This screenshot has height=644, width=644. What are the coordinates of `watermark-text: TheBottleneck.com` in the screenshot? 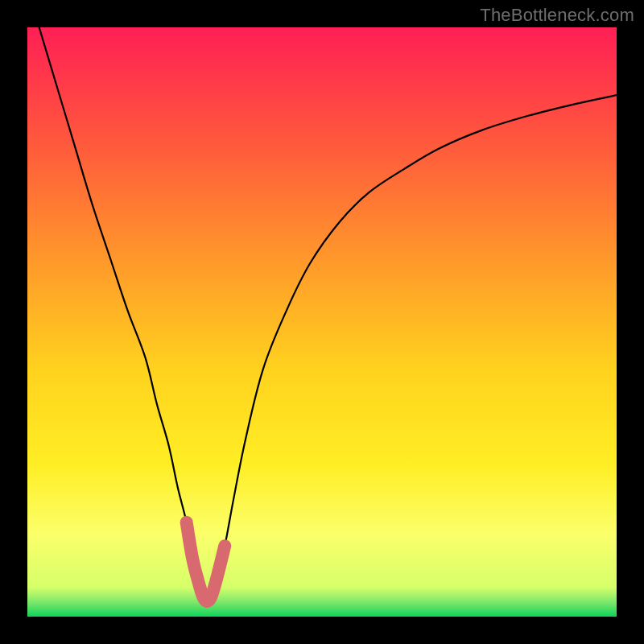 It's located at (557, 15).